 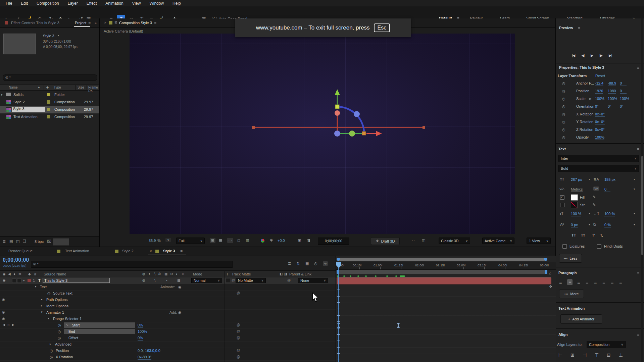 What do you see at coordinates (444, 281) in the screenshot?
I see `layer-duration-bar` at bounding box center [444, 281].